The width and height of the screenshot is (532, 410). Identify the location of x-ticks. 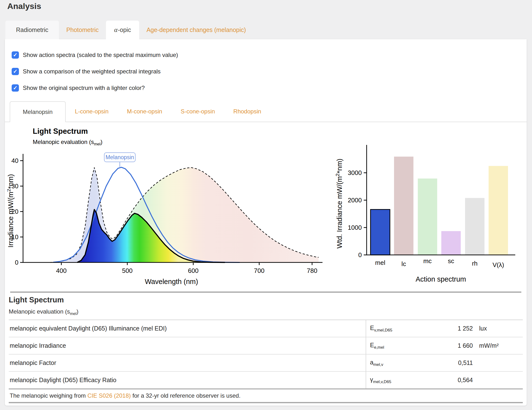
(187, 264).